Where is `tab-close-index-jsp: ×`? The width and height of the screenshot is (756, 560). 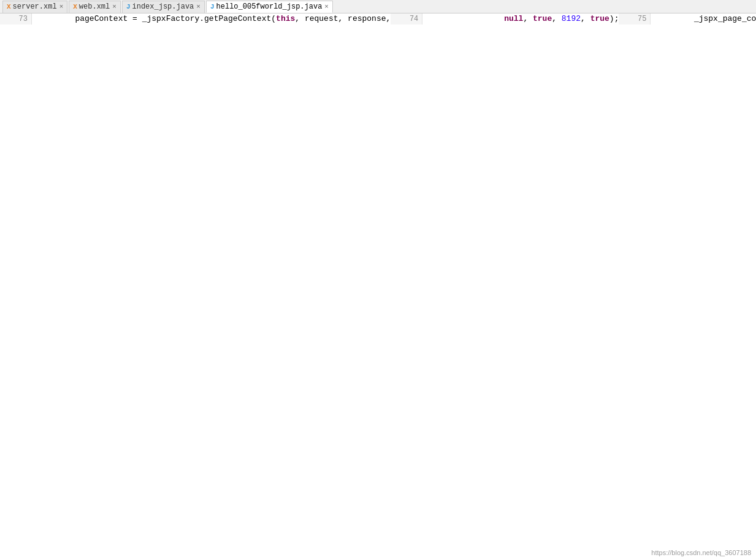
tab-close-index-jsp: × is located at coordinates (199, 7).